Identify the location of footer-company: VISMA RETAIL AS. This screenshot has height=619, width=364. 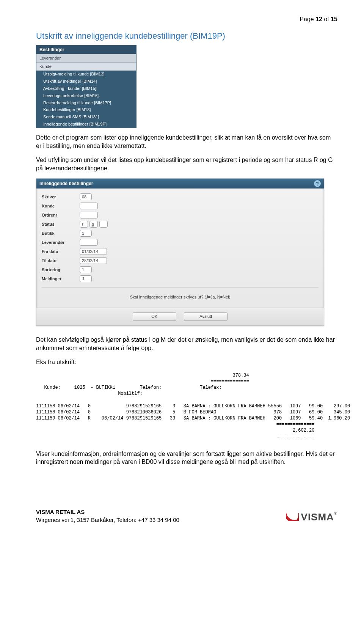
(108, 512).